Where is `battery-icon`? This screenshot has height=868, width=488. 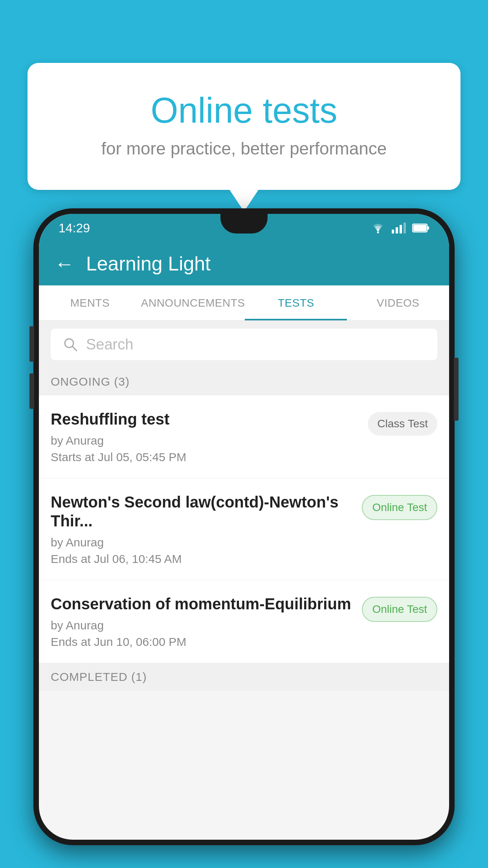 battery-icon is located at coordinates (421, 228).